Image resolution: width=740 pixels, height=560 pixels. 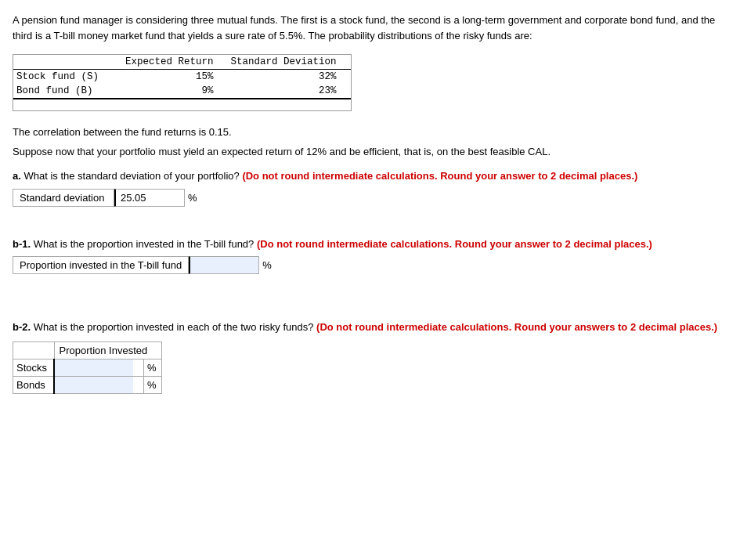 What do you see at coordinates (370, 188) in the screenshot?
I see `question-a-section: a. What is the standard deviation of you…` at bounding box center [370, 188].